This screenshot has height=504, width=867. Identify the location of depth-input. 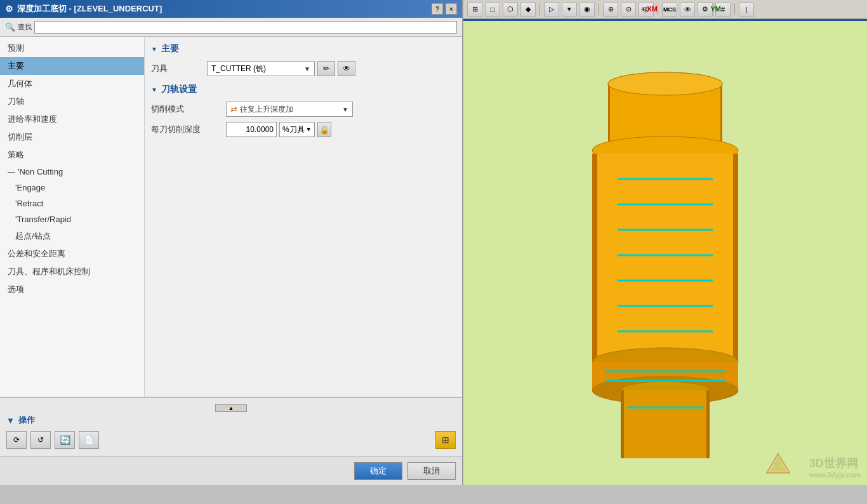
(251, 129).